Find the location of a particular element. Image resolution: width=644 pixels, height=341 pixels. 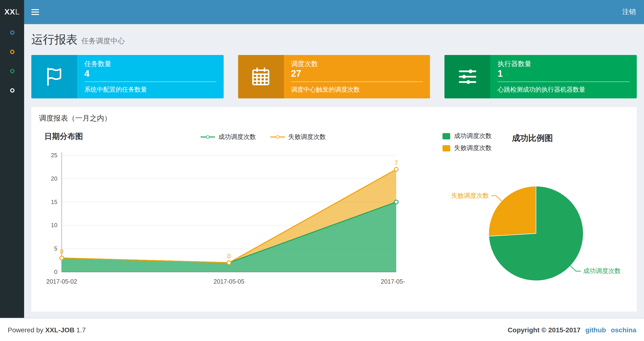

oschina-link: oschina is located at coordinates (624, 330).